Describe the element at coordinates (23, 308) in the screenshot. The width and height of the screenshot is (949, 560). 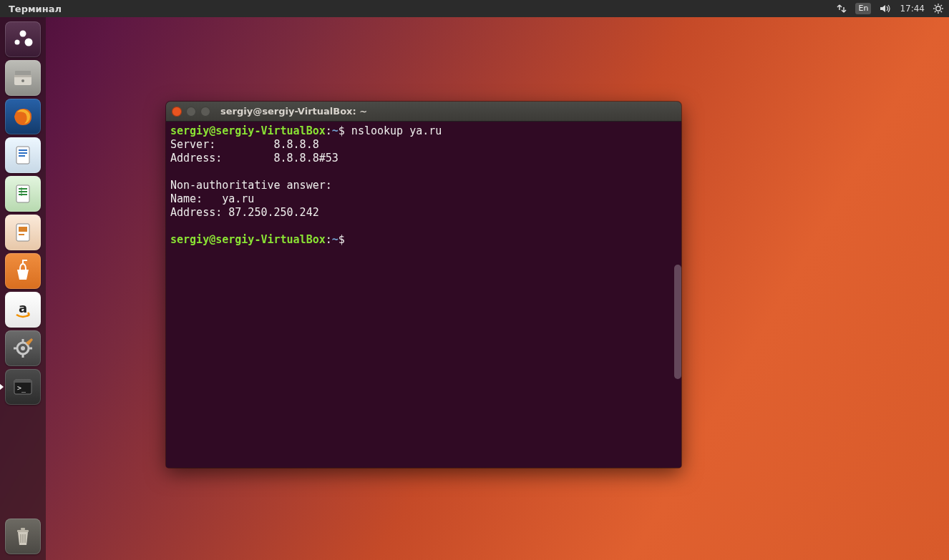
I see `svg-text: a` at that location.